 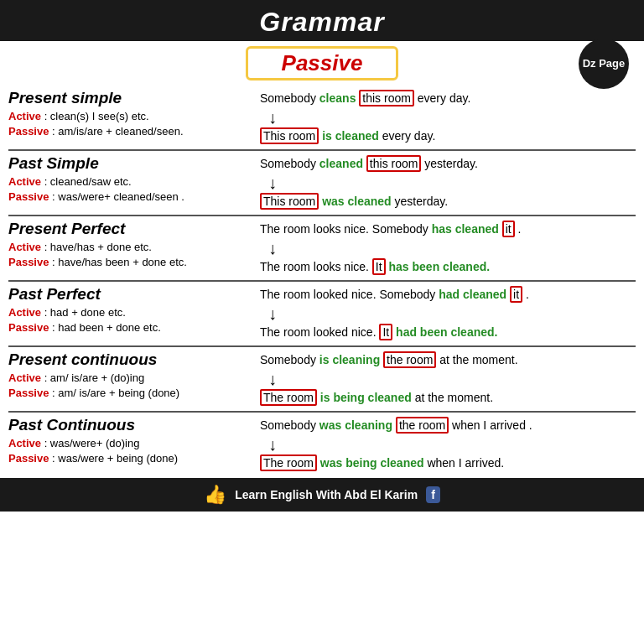 I want to click on arrow-present-perfect: ↓, so click(x=448, y=248).